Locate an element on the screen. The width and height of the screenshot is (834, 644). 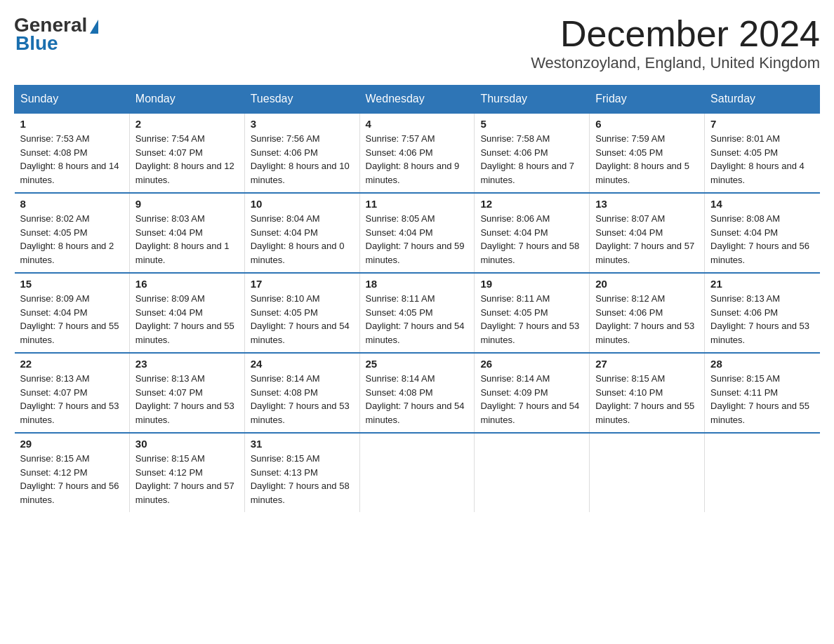
calendar-cell: 4 Sunrise: 7:57 AM Sunset: 4:06 PM Dayli… is located at coordinates (417, 153).